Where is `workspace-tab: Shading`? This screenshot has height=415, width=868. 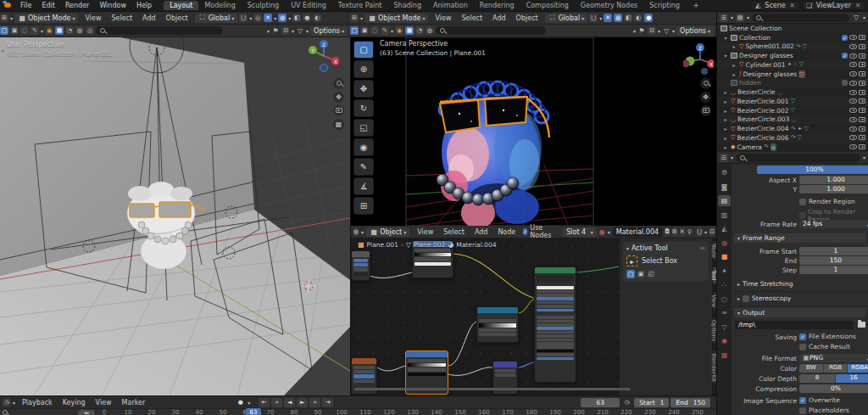 workspace-tab: Shading is located at coordinates (407, 5).